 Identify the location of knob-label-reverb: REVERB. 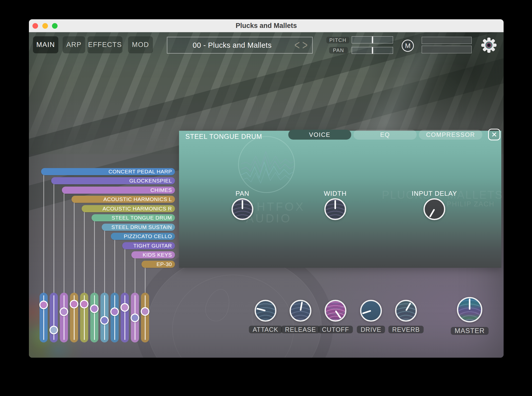
(406, 329).